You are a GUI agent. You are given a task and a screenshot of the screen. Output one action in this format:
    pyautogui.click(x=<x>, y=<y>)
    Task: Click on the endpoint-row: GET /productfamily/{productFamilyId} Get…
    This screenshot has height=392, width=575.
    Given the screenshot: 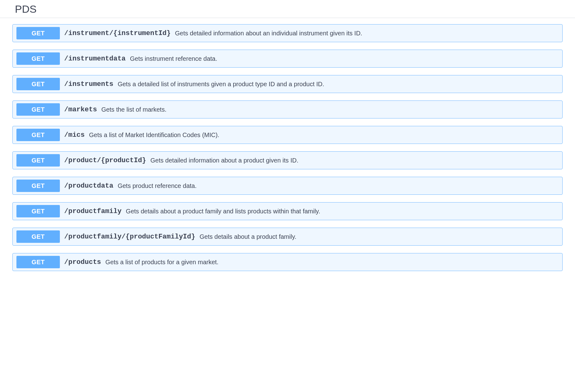 What is the action you would take?
    pyautogui.click(x=288, y=237)
    